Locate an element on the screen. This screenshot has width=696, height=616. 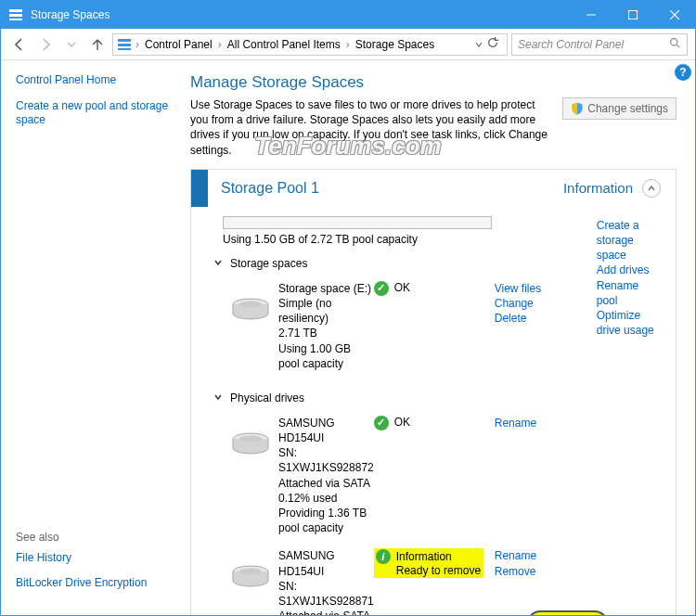
recent-locations-button is located at coordinates (71, 45).